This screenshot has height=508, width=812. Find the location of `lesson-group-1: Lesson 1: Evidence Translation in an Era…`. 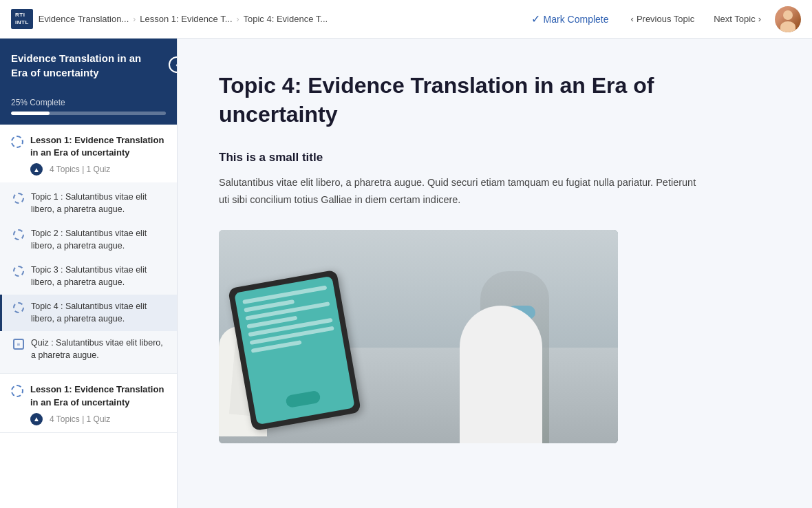

lesson-group-1: Lesson 1: Evidence Translation in an Era… is located at coordinates (88, 249).